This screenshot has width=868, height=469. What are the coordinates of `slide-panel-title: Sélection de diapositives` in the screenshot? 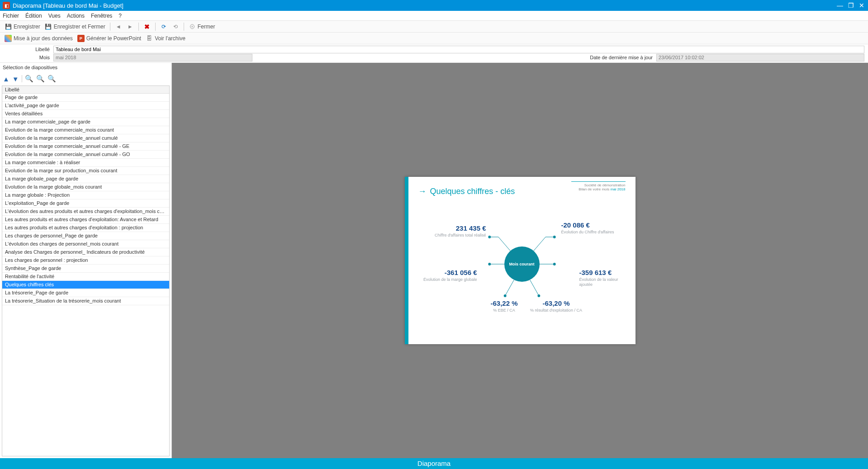 It's located at (86, 67).